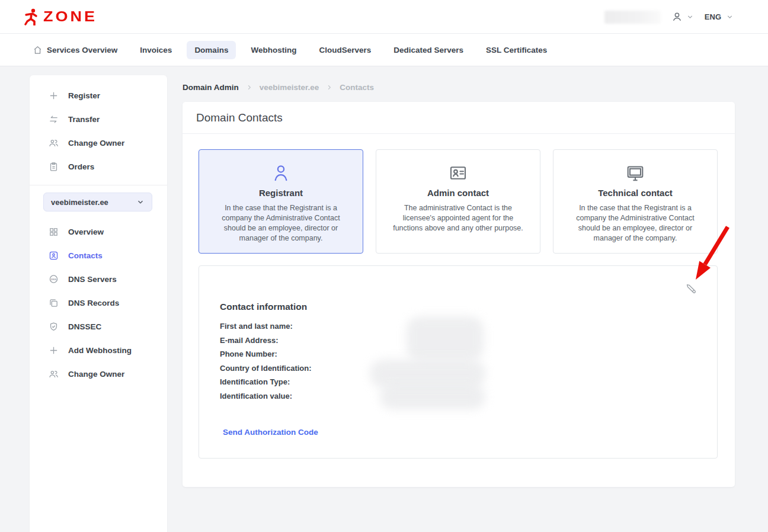 The image size is (768, 532). I want to click on plus-icon, so click(53, 351).